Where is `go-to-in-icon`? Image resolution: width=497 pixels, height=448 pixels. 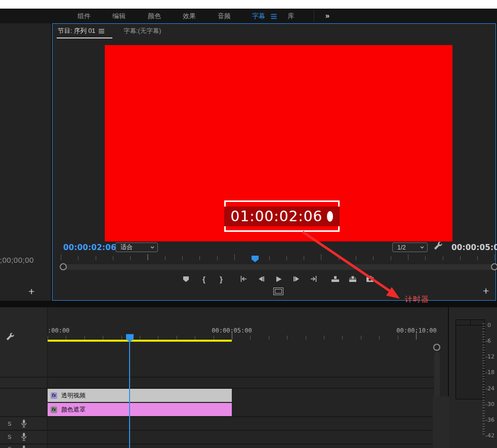
go-to-in-icon is located at coordinates (243, 279).